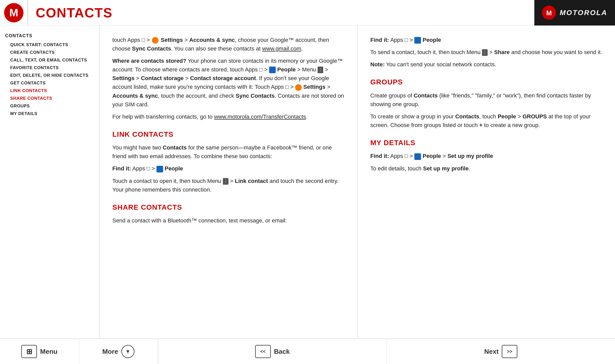 The height and width of the screenshot is (364, 615). Describe the element at coordinates (584, 13) in the screenshot. I see `brand-name: MOTOROLA` at that location.